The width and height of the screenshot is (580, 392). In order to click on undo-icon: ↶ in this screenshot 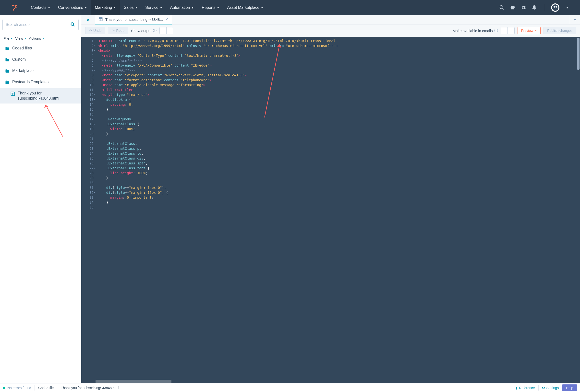, I will do `click(90, 31)`.